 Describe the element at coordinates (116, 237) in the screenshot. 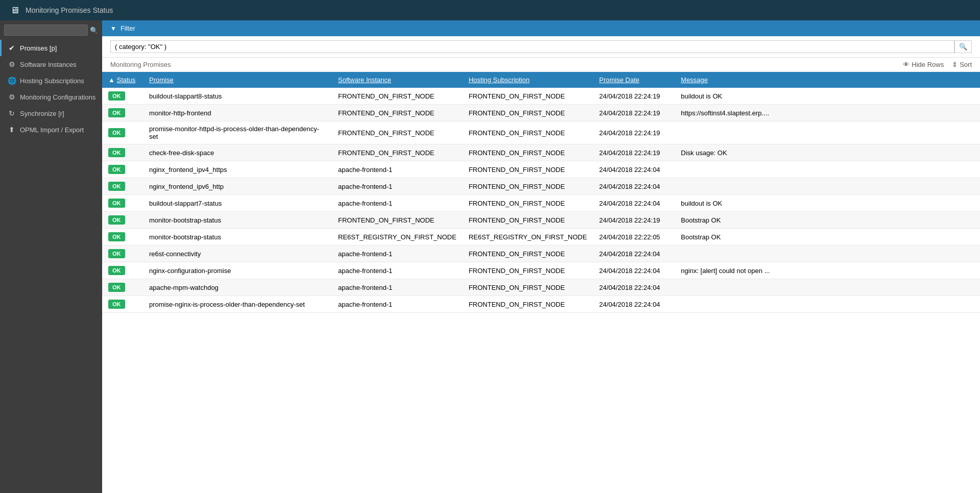

I see `ok-badge-8: OK` at that location.